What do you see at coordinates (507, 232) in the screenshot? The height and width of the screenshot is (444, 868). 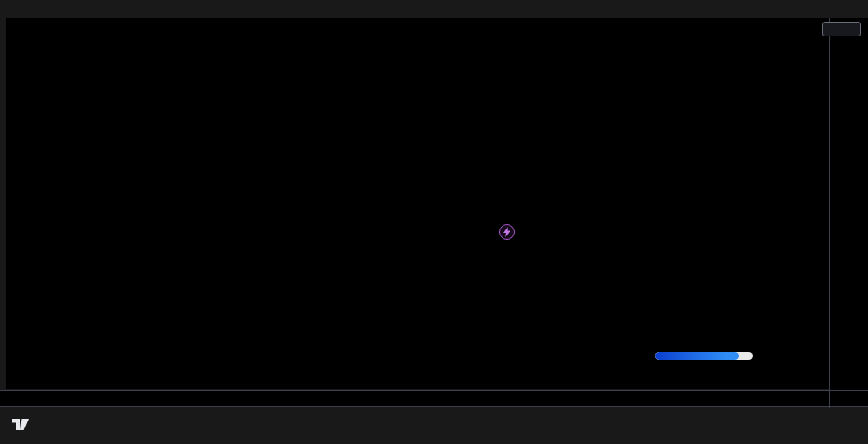 I see `lightning-glyph` at bounding box center [507, 232].